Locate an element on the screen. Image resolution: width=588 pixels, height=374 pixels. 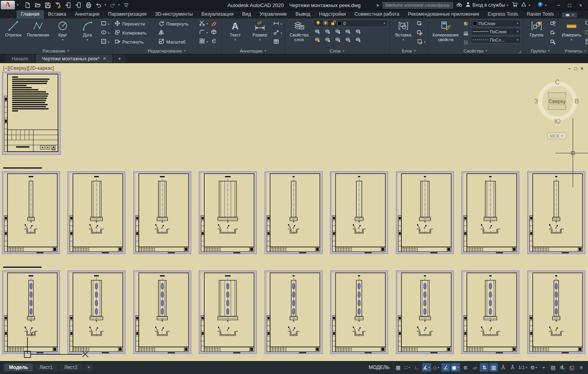
linetype-icon is located at coordinates (466, 43).